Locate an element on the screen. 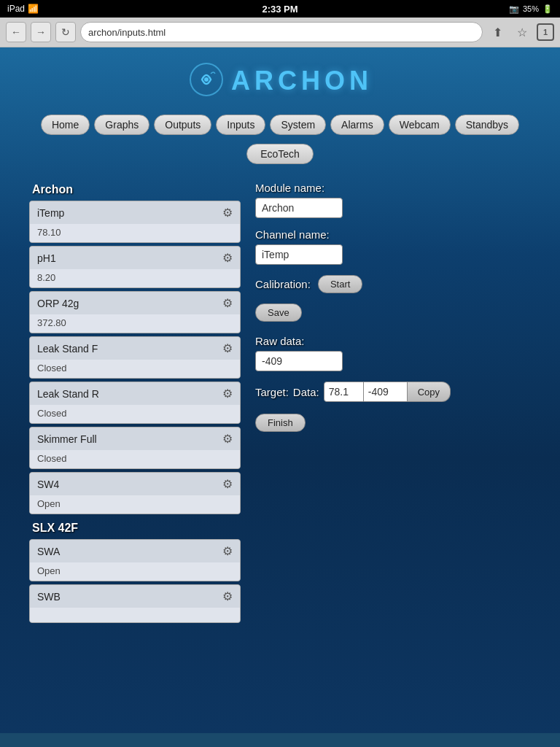  channel-swa-gear: ⚙ is located at coordinates (228, 551).